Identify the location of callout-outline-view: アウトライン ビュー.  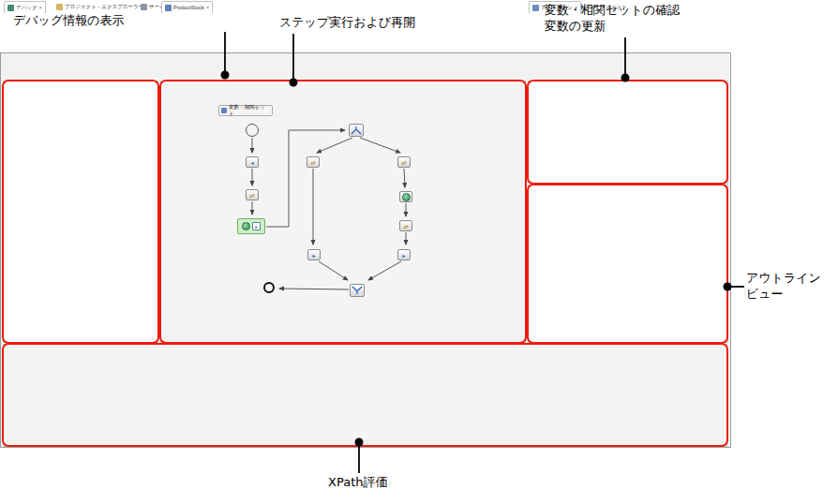
(784, 286).